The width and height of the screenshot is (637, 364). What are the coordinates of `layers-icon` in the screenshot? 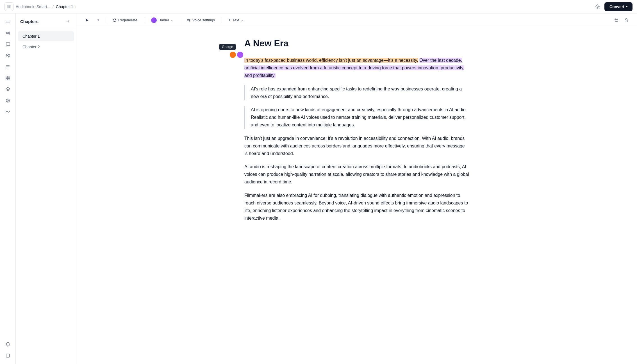 It's located at (8, 22).